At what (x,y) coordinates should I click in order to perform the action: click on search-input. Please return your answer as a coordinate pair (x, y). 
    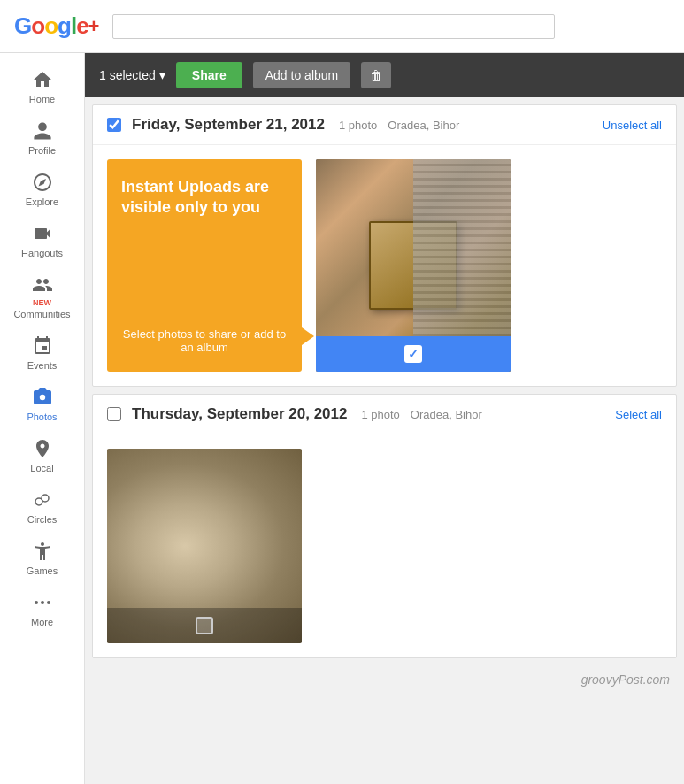
    Looking at the image, I should click on (334, 27).